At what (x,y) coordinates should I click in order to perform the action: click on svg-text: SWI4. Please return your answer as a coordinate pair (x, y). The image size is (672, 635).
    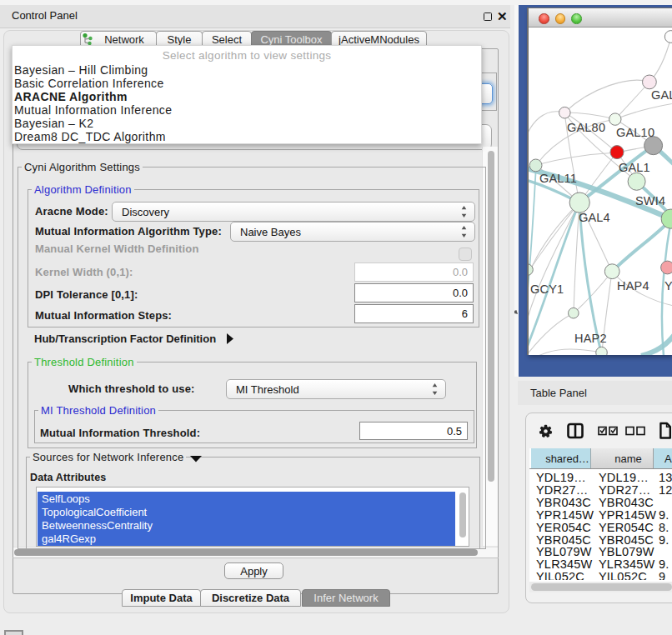
    Looking at the image, I should click on (650, 201).